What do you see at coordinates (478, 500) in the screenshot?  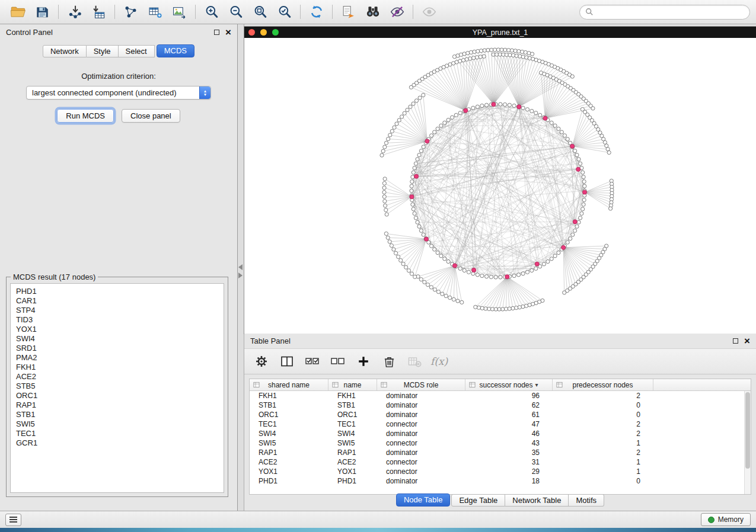 I see `tab-edge-table: Edge Table` at bounding box center [478, 500].